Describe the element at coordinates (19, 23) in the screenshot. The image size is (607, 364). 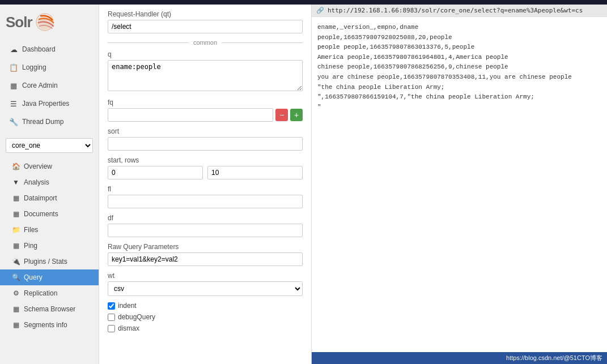
I see `logo-text: Solr` at that location.